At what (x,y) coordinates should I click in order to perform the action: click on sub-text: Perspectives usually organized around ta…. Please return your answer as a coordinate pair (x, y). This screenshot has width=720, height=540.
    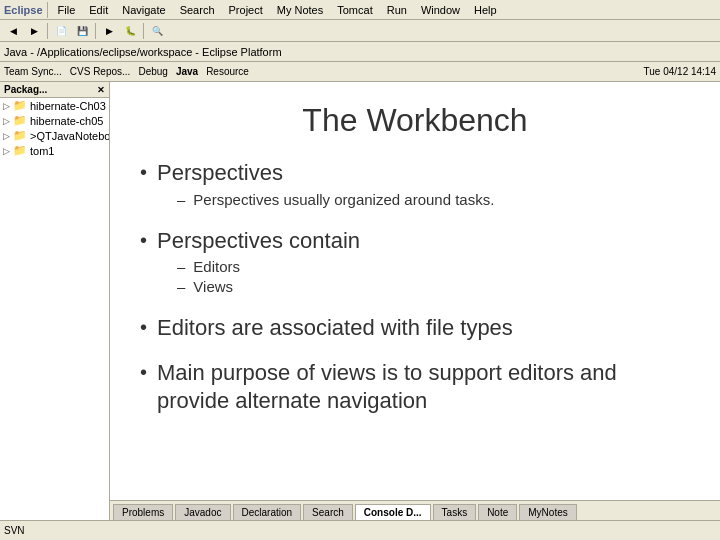
    Looking at the image, I should click on (344, 200).